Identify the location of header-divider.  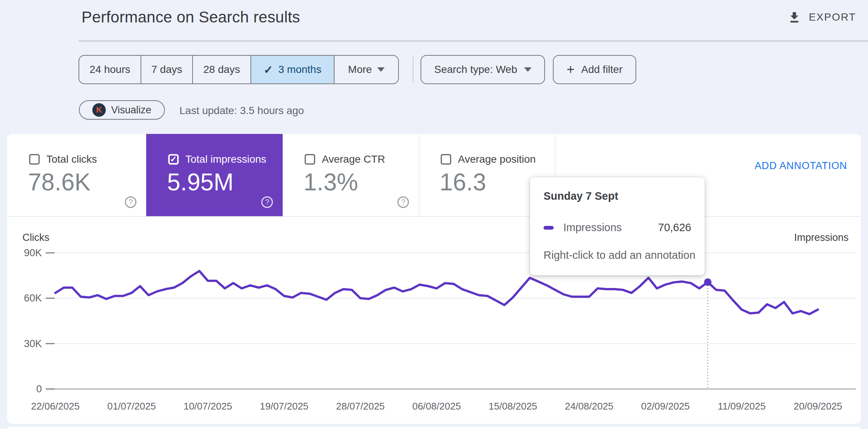
(473, 41).